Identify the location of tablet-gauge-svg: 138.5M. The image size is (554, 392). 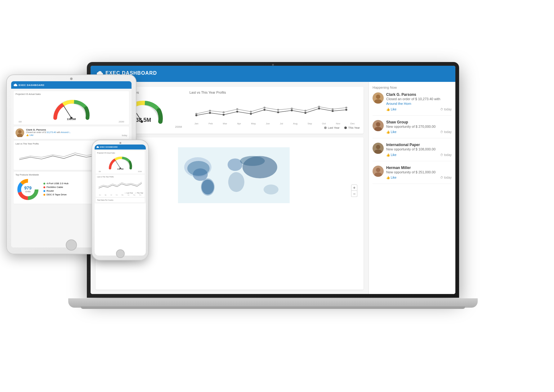
(71, 109).